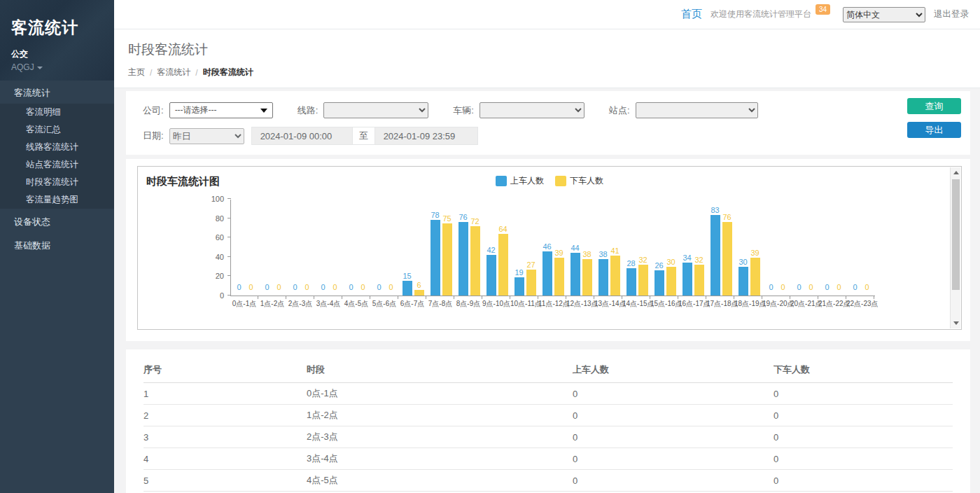  What do you see at coordinates (57, 222) in the screenshot?
I see `sidebar-item-7: 设备状态` at bounding box center [57, 222].